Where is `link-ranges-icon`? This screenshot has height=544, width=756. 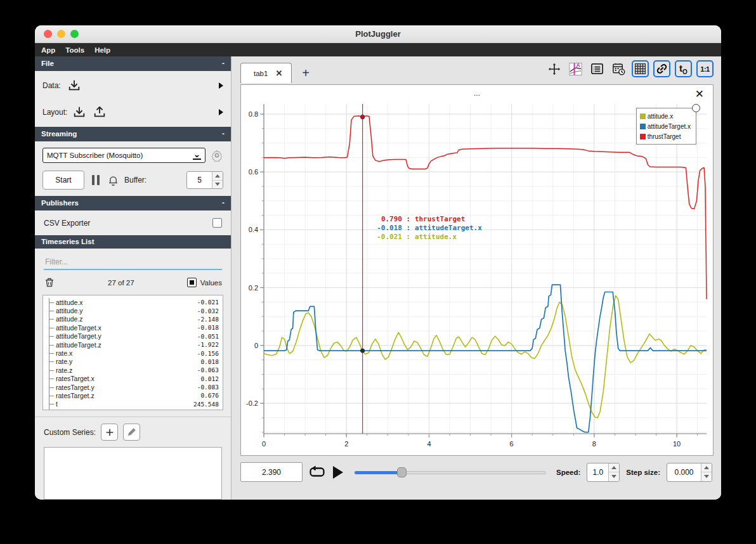 link-ranges-icon is located at coordinates (662, 68).